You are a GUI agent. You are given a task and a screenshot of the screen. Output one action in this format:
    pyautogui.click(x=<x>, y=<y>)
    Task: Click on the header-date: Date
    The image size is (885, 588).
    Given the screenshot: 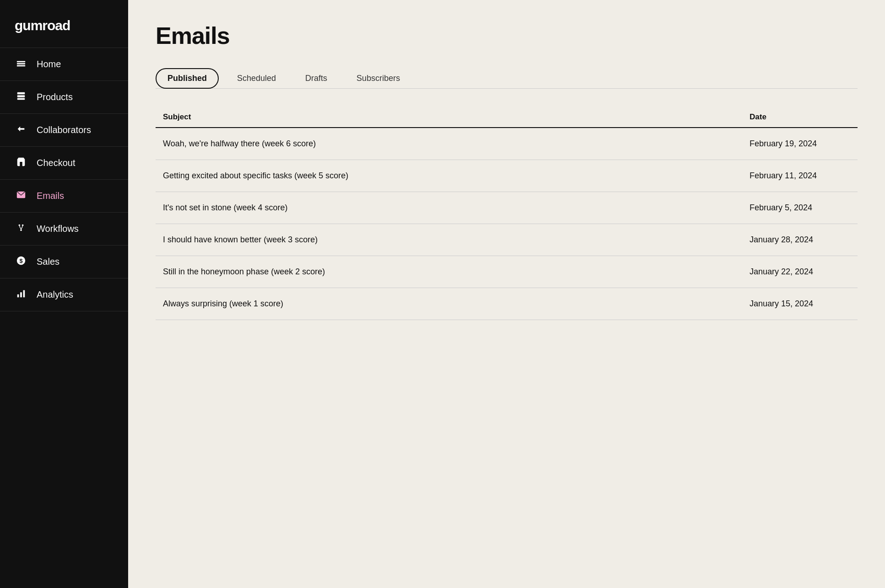 What is the action you would take?
    pyautogui.click(x=800, y=117)
    